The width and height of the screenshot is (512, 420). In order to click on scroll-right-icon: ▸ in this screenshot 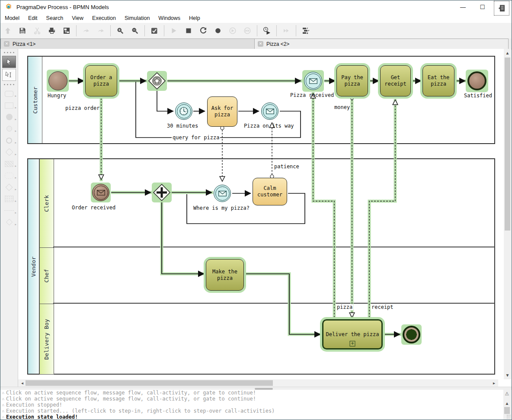, I will do `click(494, 383)`.